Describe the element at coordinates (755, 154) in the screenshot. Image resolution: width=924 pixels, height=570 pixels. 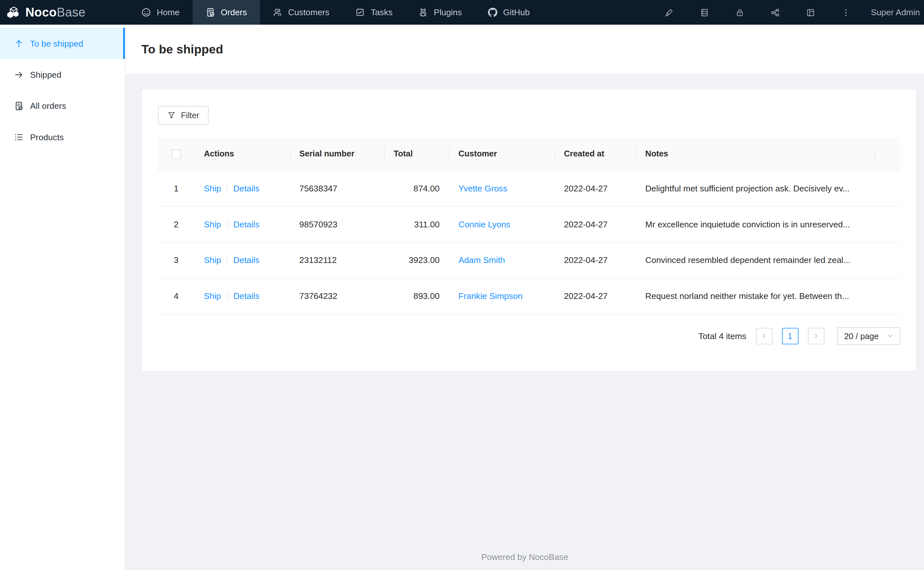
I see `column-header-notes: Notes` at that location.